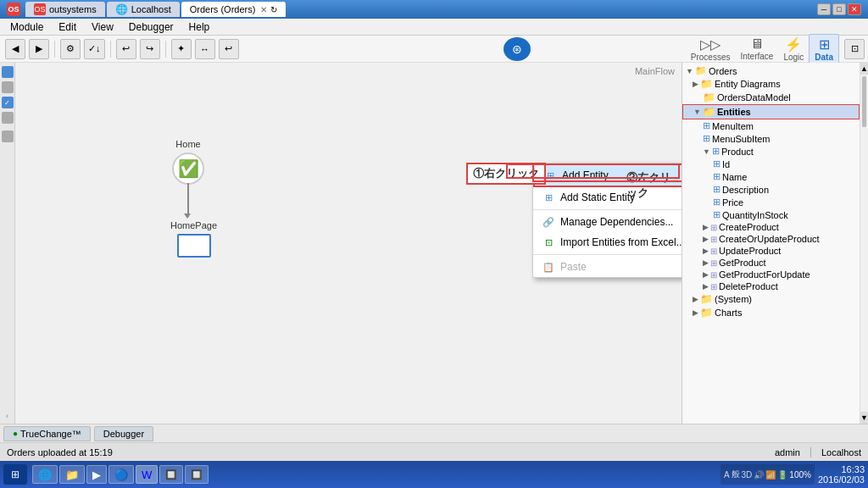 This screenshot has height=488, width=868. I want to click on interface-icon: 🖥, so click(757, 44).